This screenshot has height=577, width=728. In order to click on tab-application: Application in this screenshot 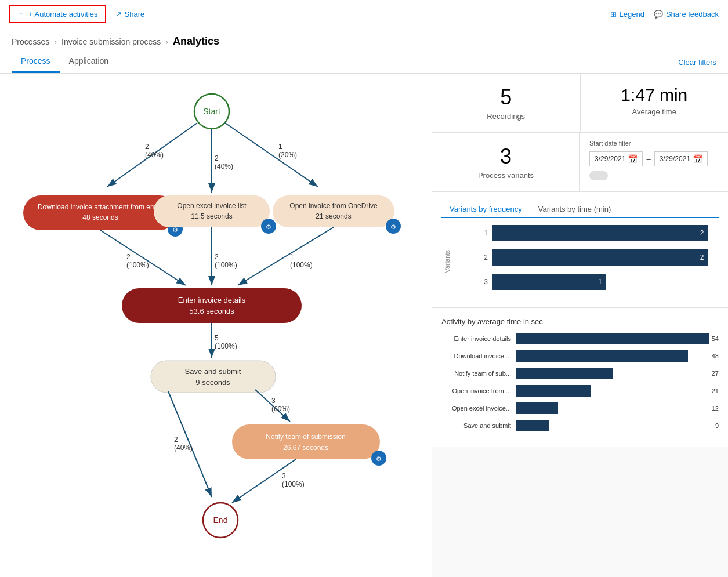, I will do `click(89, 61)`.